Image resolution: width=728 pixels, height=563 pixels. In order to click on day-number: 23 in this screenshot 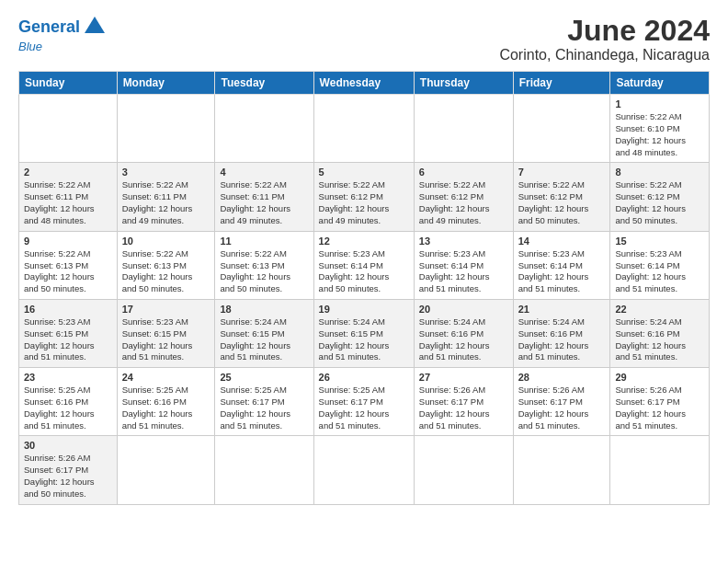, I will do `click(68, 377)`.